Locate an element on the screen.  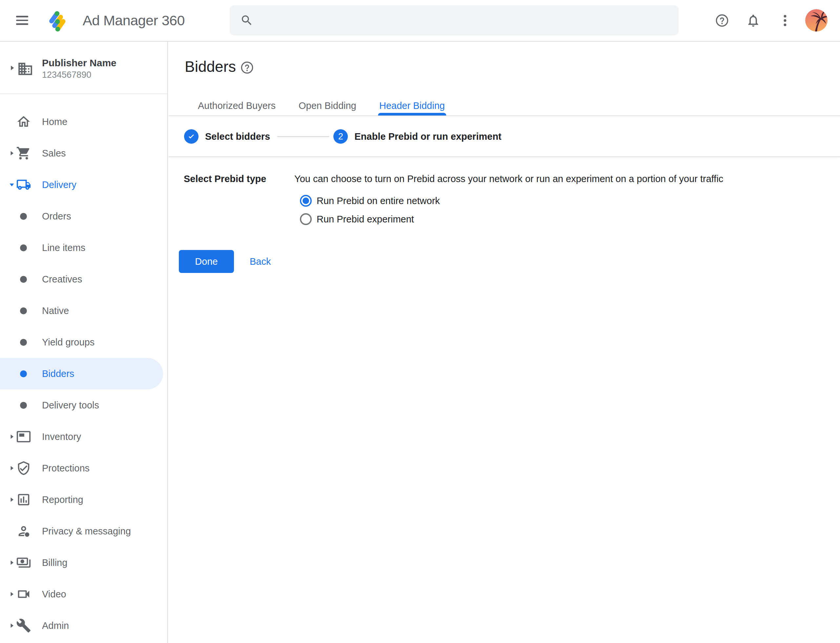
radio-label: Run Prebid on entire network is located at coordinates (378, 201).